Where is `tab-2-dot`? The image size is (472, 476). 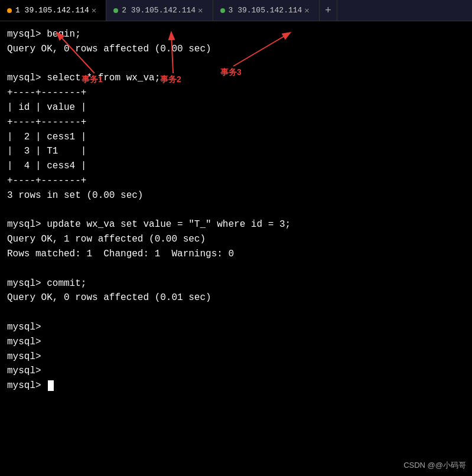 tab-2-dot is located at coordinates (116, 11).